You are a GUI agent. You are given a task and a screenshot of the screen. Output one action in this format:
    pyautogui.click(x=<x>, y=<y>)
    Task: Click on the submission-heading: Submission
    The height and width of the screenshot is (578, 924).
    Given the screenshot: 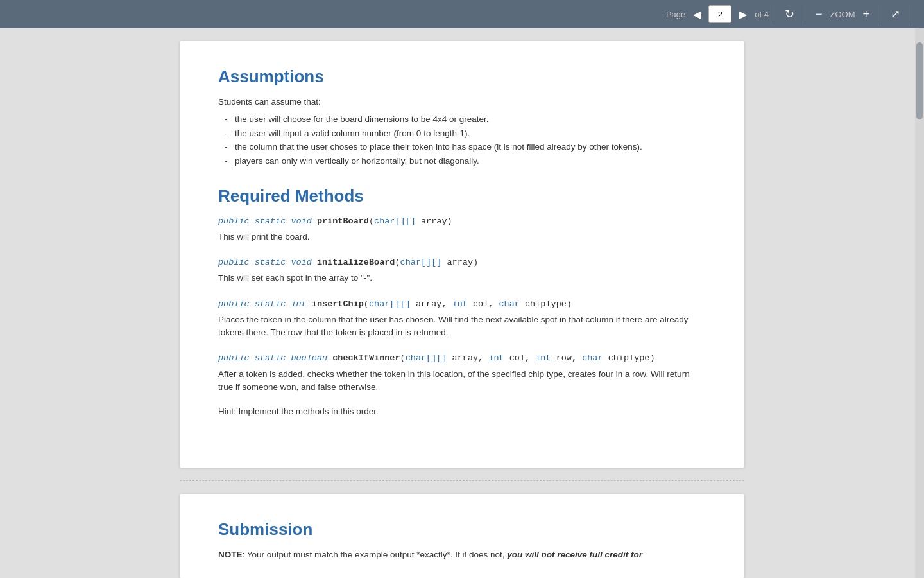 What is the action you would take?
    pyautogui.click(x=462, y=529)
    